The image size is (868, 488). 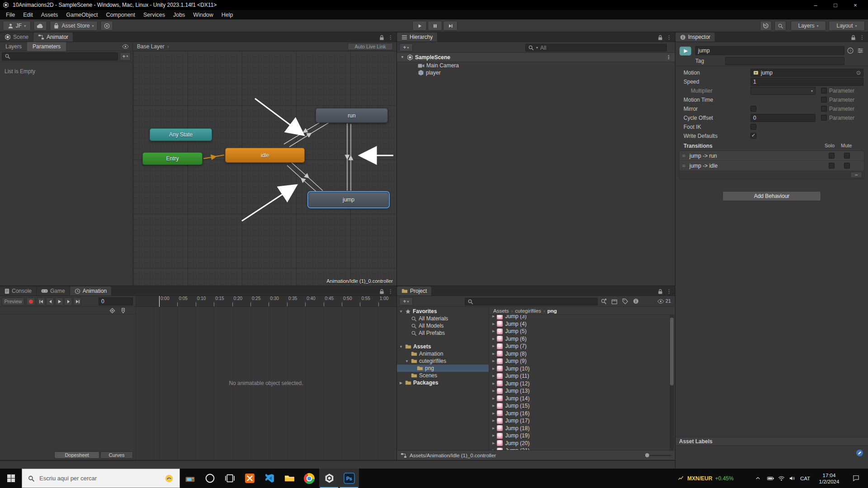 I want to click on tab-hierarchy: Hierarchy, so click(x=417, y=37).